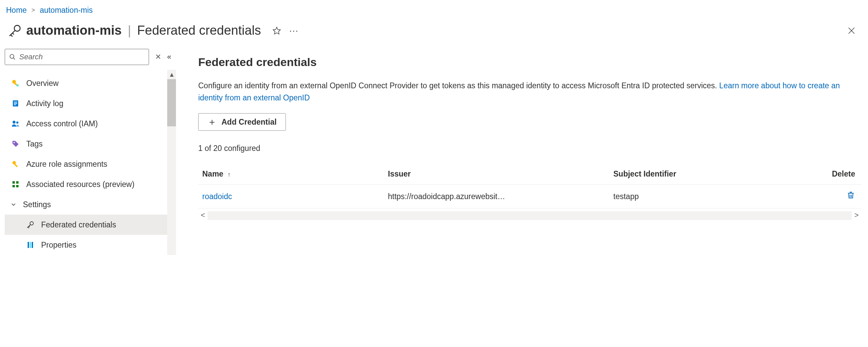  I want to click on nav-label: Activity log, so click(45, 103).